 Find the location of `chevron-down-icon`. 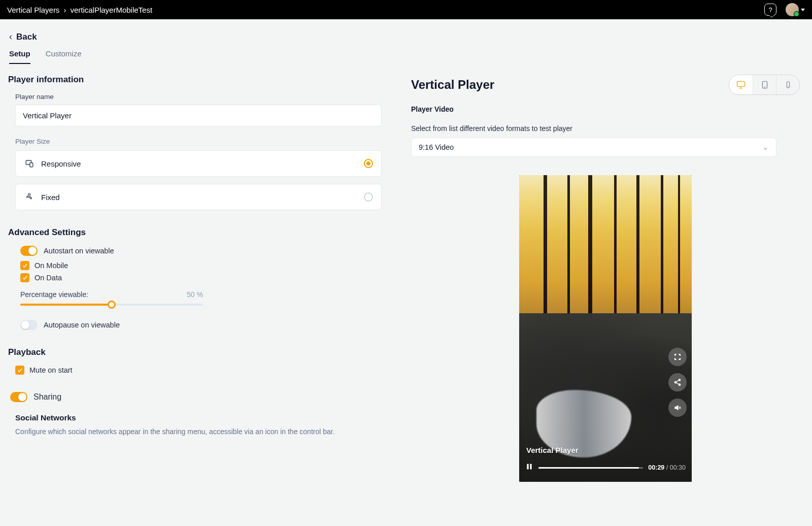

chevron-down-icon is located at coordinates (803, 10).